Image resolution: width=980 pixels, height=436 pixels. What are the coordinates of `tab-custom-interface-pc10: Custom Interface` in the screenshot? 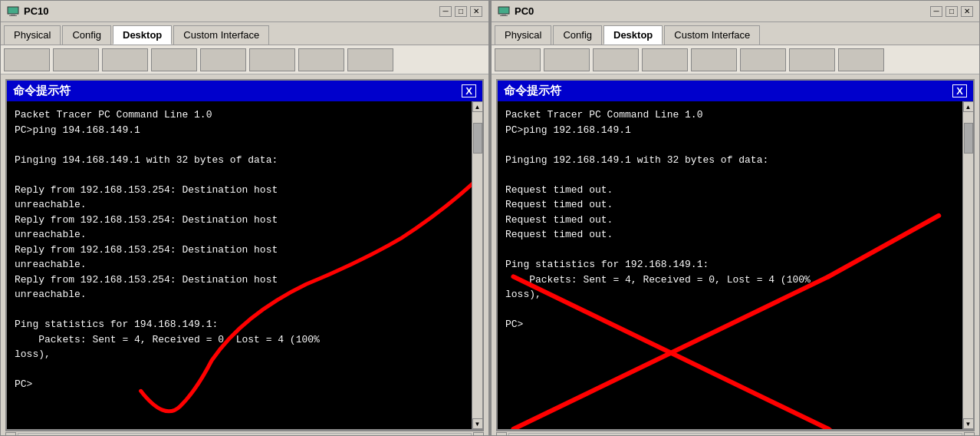 It's located at (221, 35).